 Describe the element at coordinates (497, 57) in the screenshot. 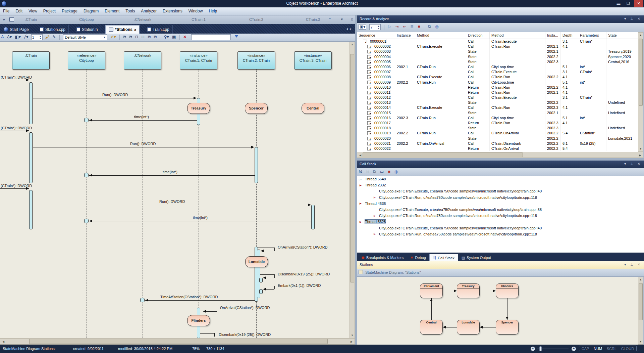

I see `table-row: −✔00000004 State 2002.2 Spencer,2020` at that location.